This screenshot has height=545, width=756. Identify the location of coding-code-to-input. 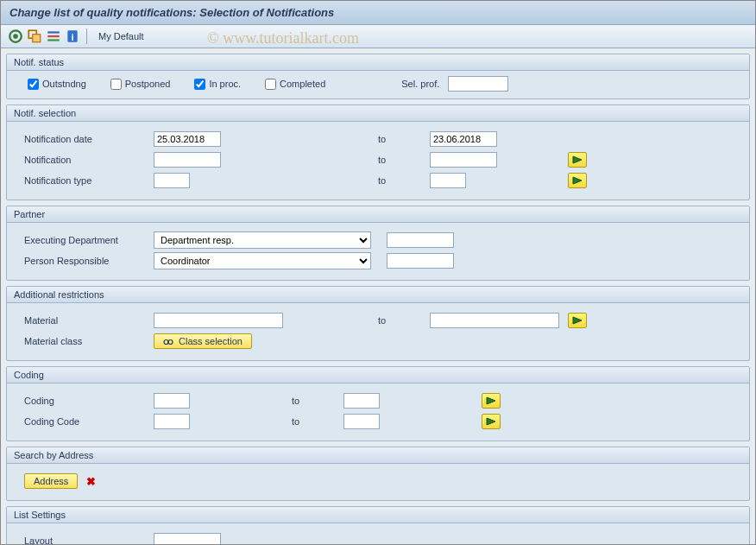
(362, 421).